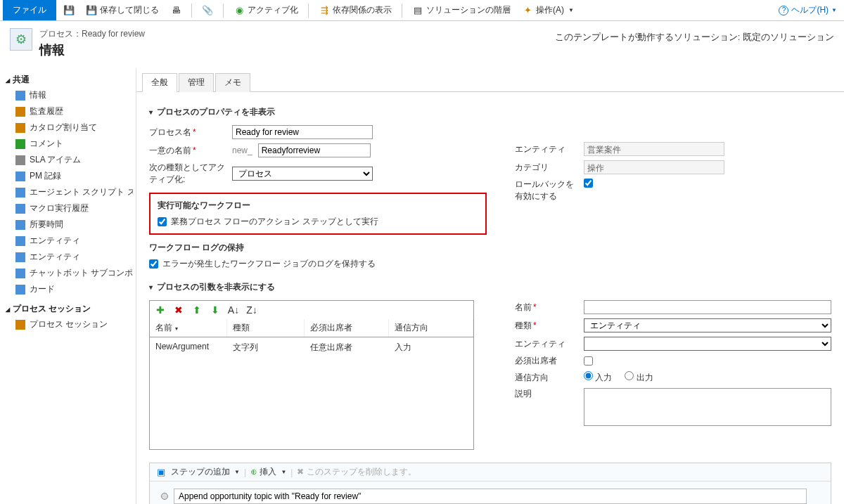 The width and height of the screenshot is (844, 504). What do you see at coordinates (528, 11) in the screenshot?
I see `operations-icon: ✦` at bounding box center [528, 11].